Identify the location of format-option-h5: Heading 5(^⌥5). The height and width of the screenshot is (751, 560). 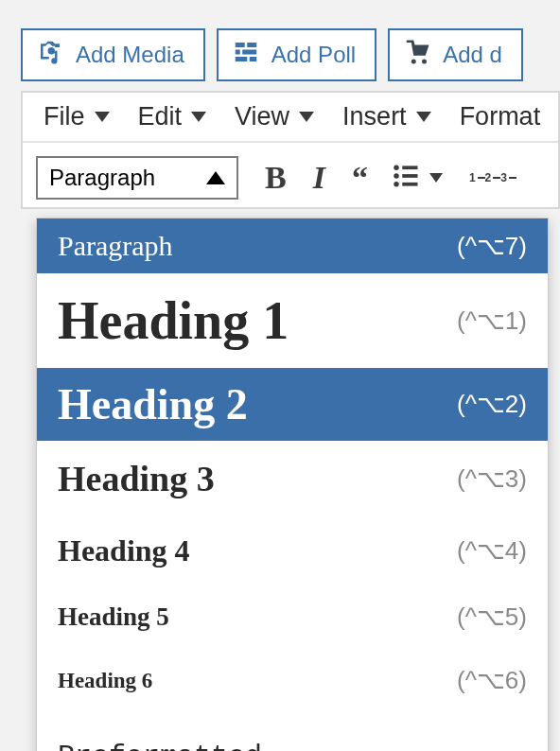
(292, 617).